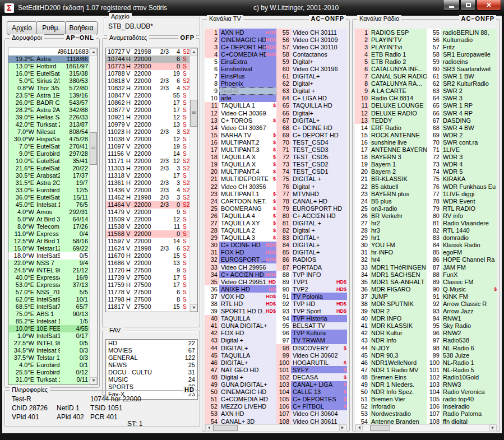 The width and height of the screenshot is (504, 440). I want to click on scroll-down-icon, so click(93, 381).